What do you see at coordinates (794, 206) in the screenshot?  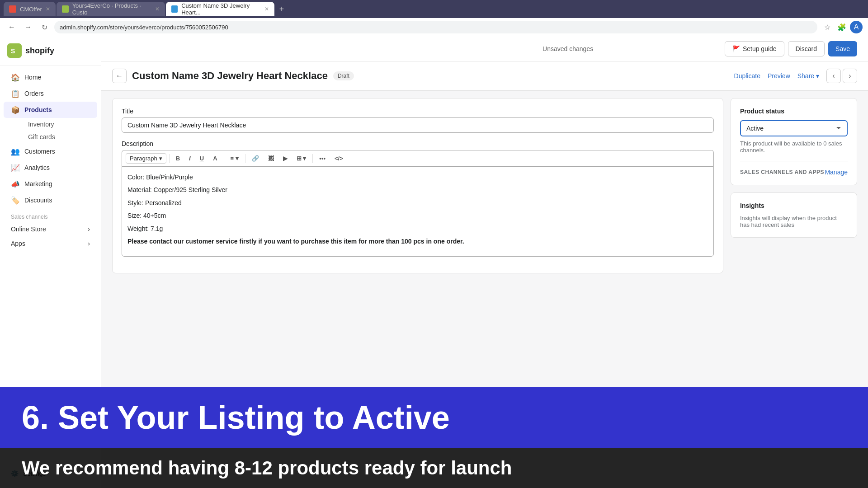 I see `insights-title: Insights` at bounding box center [794, 206].